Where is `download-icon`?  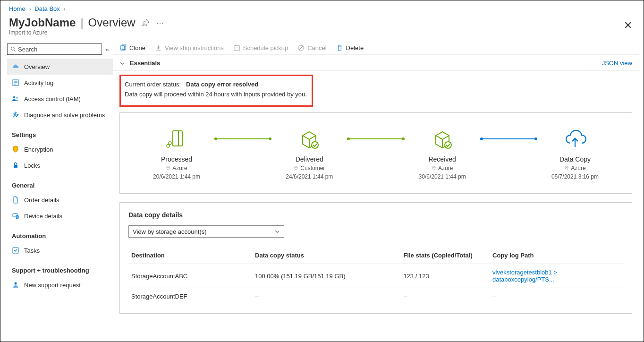 download-icon is located at coordinates (159, 48).